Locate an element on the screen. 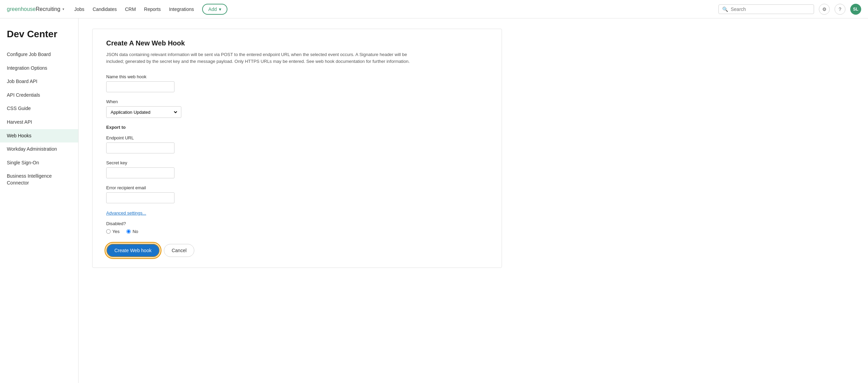  add-button: Add ▾ is located at coordinates (215, 9).